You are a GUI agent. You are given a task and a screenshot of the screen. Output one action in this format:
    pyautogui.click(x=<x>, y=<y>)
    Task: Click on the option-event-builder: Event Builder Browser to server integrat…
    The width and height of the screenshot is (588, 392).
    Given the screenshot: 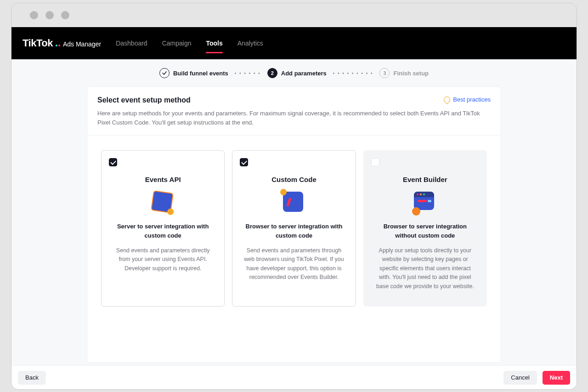 What is the action you would take?
    pyautogui.click(x=425, y=228)
    